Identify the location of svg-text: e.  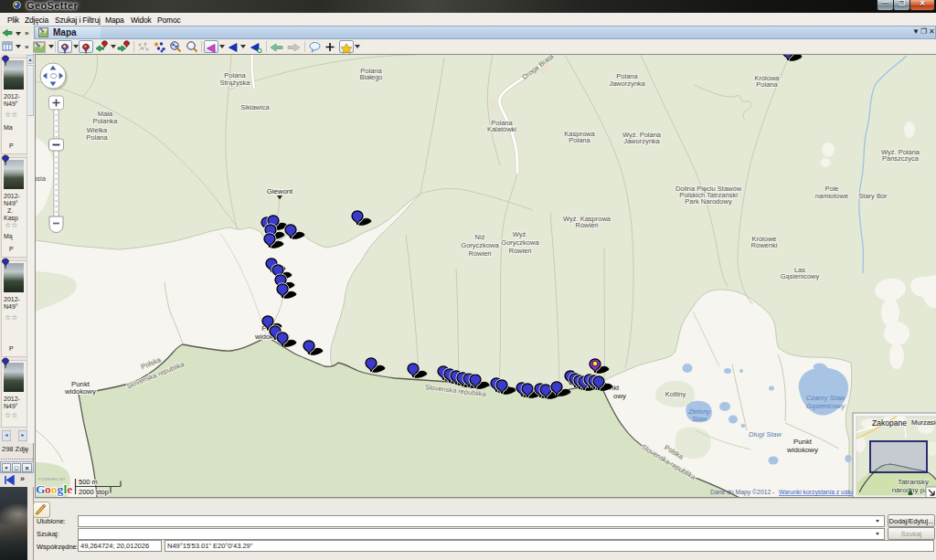
(69, 490).